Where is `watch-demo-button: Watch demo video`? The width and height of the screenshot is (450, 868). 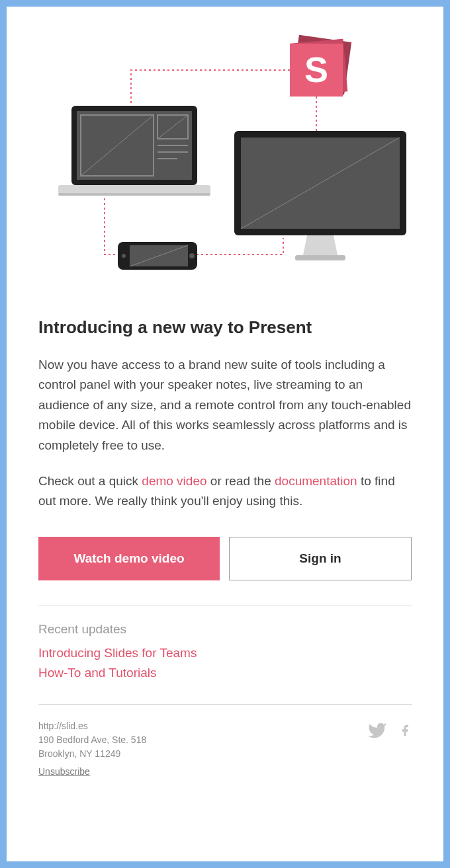 watch-demo-button: Watch demo video is located at coordinates (129, 559).